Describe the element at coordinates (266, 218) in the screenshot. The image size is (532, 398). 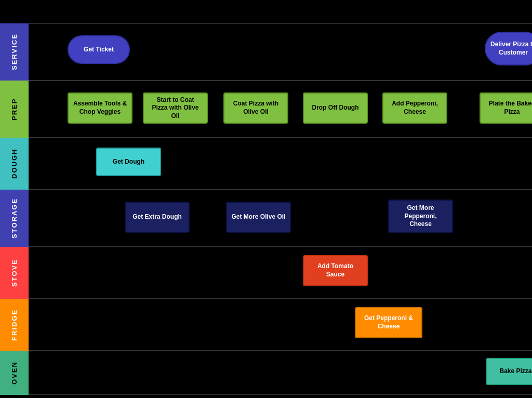
I see `lane-storage: STORAGE Get Extra Dough Get More Olive O…` at that location.